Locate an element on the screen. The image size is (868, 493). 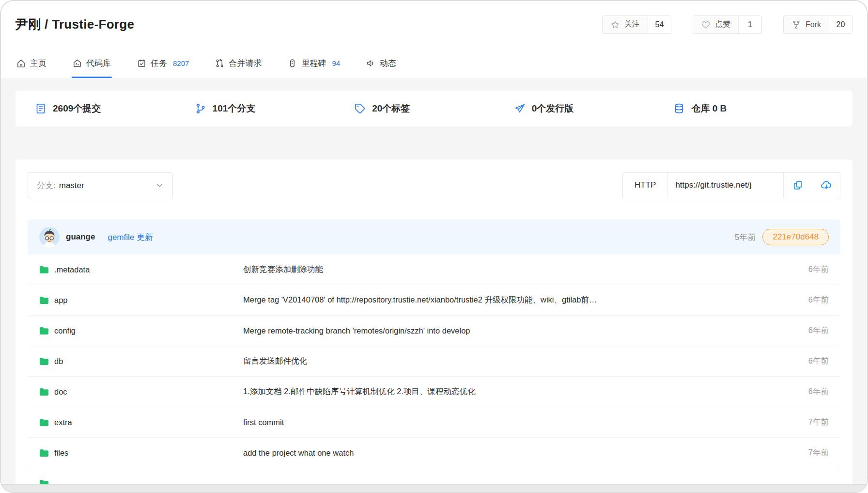
cloud-download-icon is located at coordinates (826, 185).